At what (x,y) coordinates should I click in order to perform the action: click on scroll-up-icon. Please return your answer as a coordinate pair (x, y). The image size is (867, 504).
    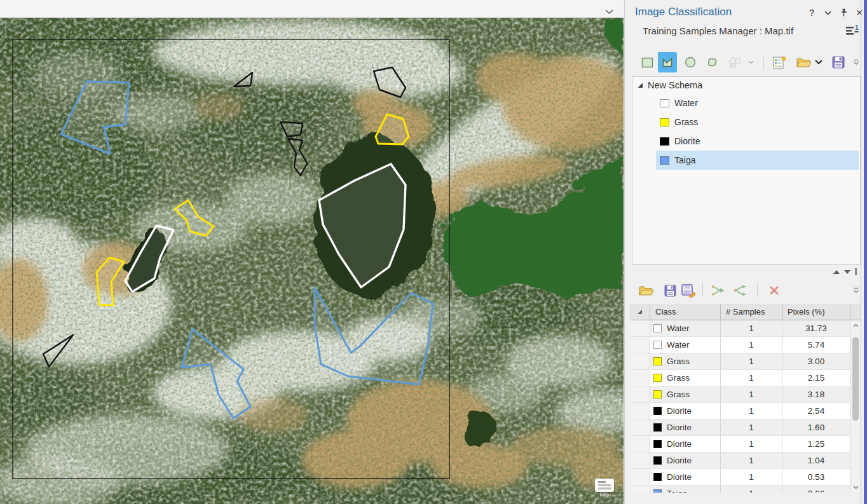
    Looking at the image, I should click on (856, 325).